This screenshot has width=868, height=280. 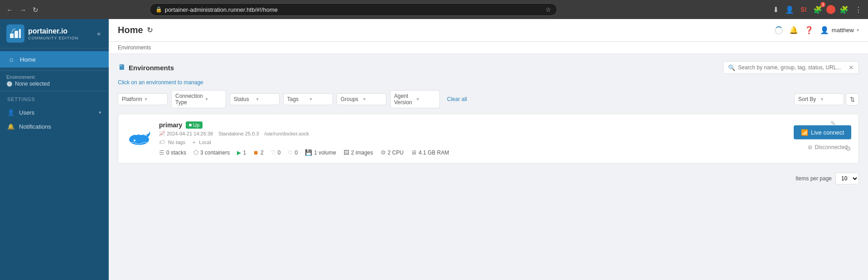 What do you see at coordinates (819, 99) in the screenshot?
I see `sort-by-select: Sort By ▼` at bounding box center [819, 99].